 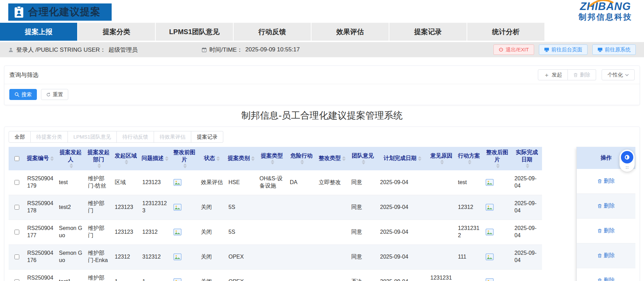 I want to click on go-backend-button: 前往后台页面, so click(x=563, y=50).